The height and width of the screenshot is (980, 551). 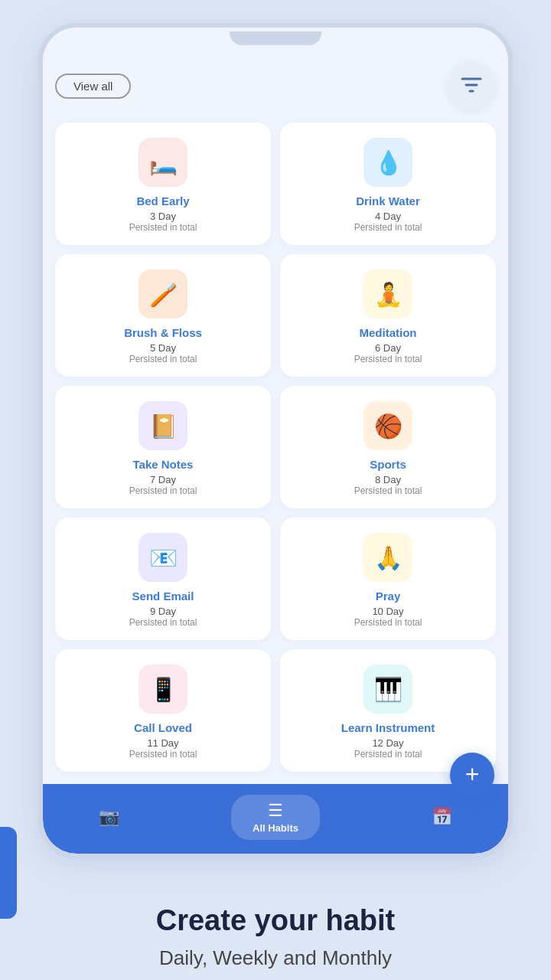 What do you see at coordinates (162, 201) in the screenshot?
I see `habit-name: Bed Early` at bounding box center [162, 201].